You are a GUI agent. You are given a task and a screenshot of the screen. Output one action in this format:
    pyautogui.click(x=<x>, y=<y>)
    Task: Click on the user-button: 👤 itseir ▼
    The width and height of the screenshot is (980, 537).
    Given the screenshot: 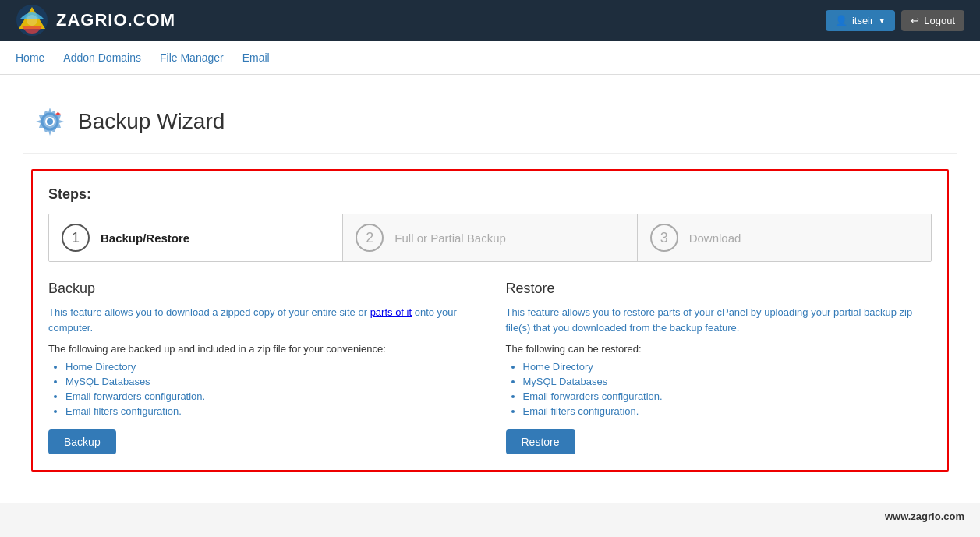 What is the action you would take?
    pyautogui.click(x=861, y=20)
    